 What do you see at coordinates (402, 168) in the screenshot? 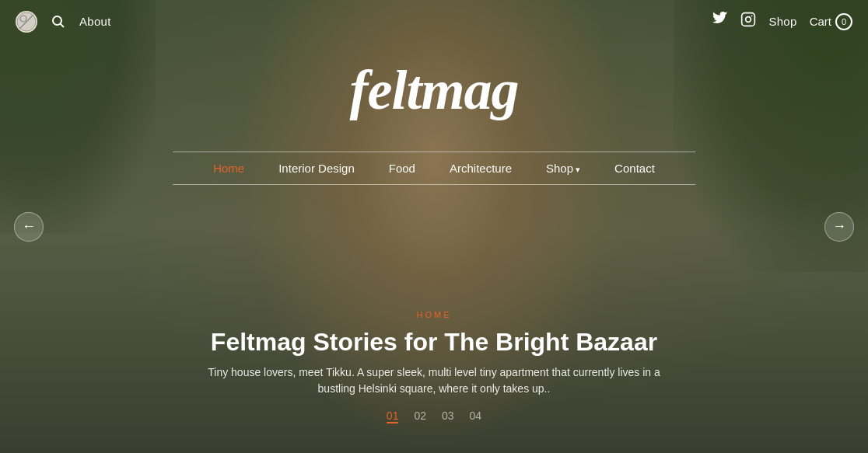
I see `nav-item-food: Food` at bounding box center [402, 168].